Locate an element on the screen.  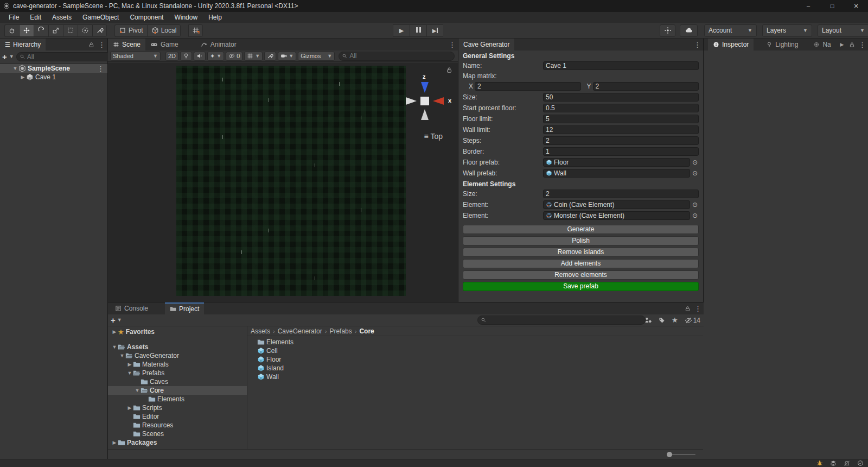
orientation-gizmo: z x is located at coordinates (425, 101).